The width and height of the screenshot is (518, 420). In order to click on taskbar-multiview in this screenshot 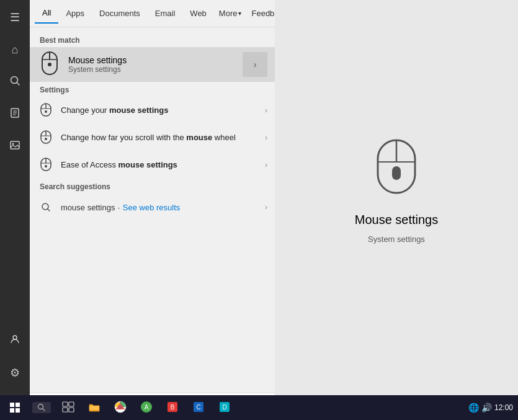, I will do `click(68, 408)`.